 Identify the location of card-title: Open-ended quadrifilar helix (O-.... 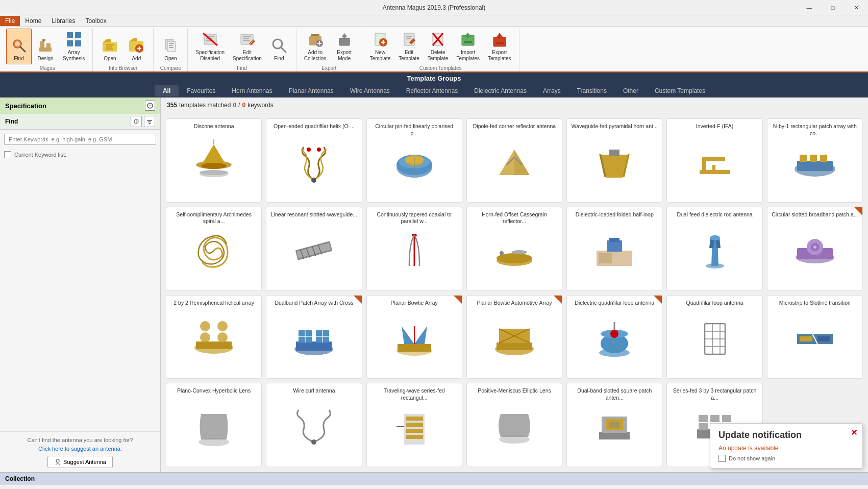
(314, 130).